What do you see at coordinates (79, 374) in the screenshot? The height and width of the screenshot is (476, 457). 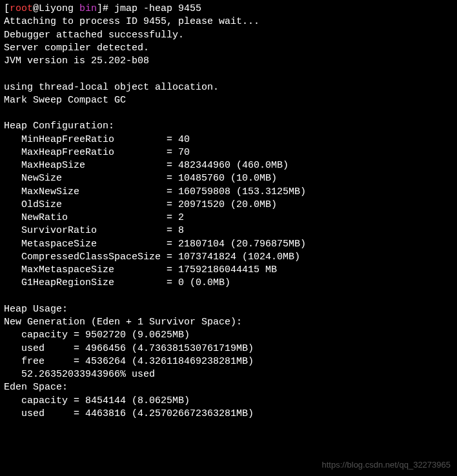 I see `output-line: 52.26352033943966% used` at bounding box center [79, 374].